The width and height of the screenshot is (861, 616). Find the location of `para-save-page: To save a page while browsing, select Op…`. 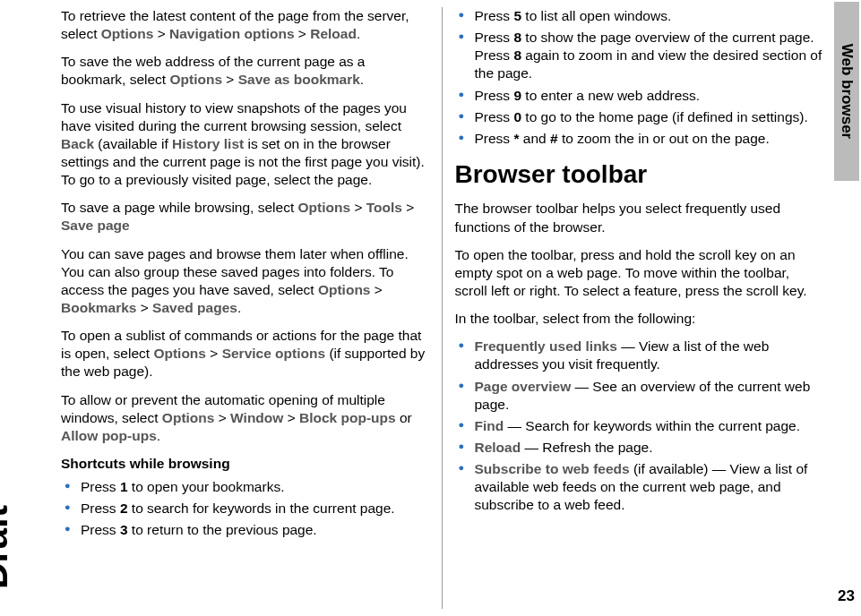

para-save-page: To save a page while browsing, select Op… is located at coordinates (245, 217).